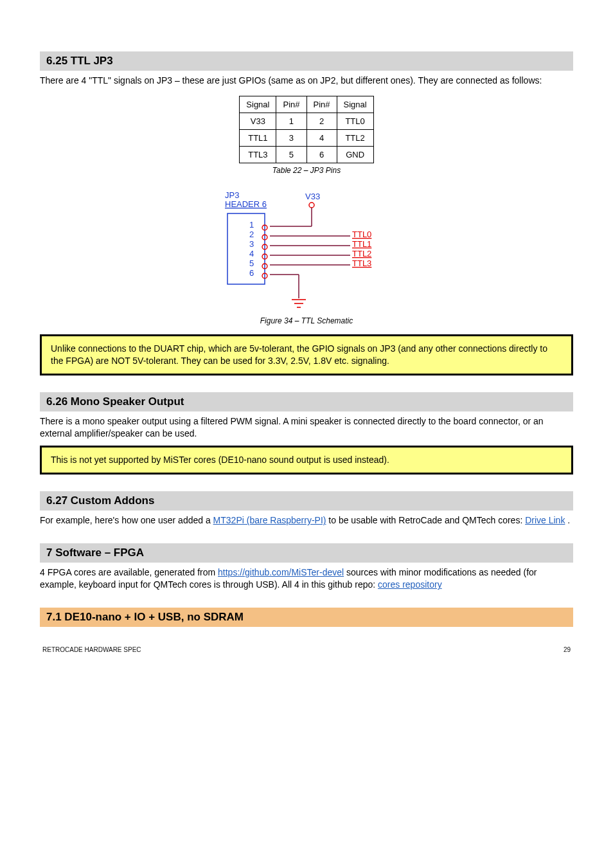 This screenshot has height=868, width=613. What do you see at coordinates (312, 205) in the screenshot?
I see `power-node-icon` at bounding box center [312, 205].